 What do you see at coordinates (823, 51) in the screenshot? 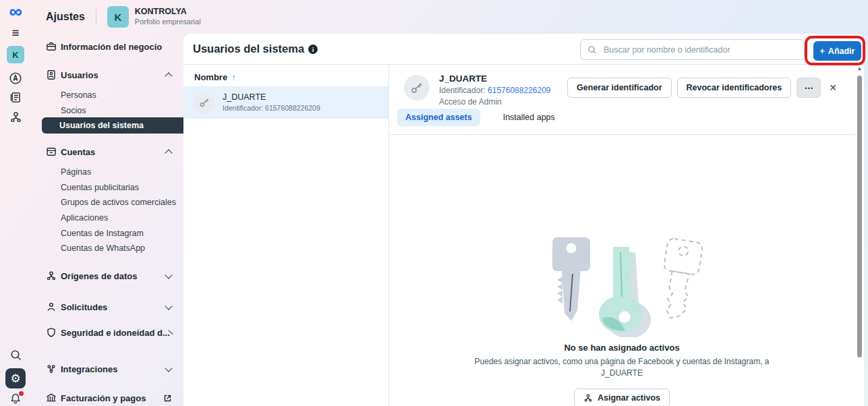
I see `plus-icon: +` at bounding box center [823, 51].